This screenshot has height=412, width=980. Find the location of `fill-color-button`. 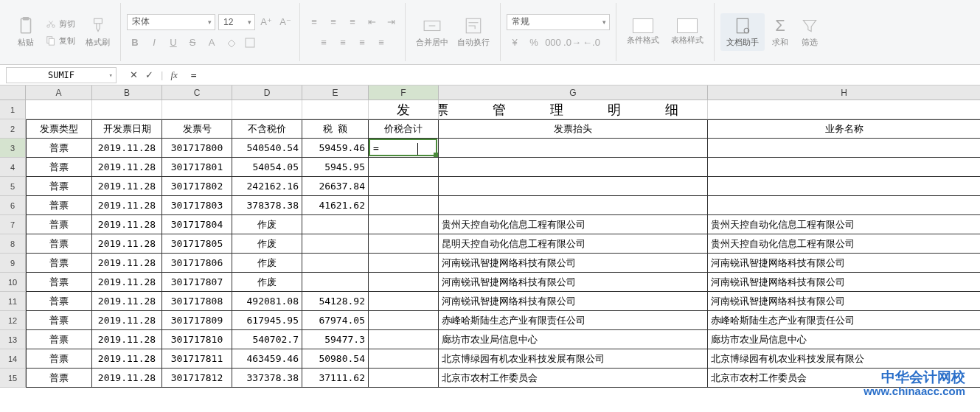

fill-color-button is located at coordinates (231, 43).